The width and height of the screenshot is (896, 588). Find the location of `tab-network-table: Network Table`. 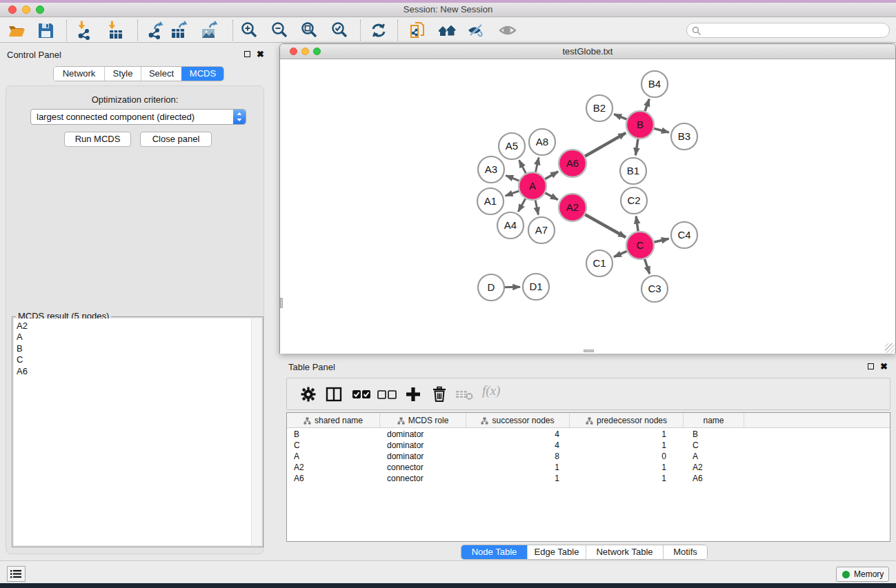

tab-network-table: Network Table is located at coordinates (624, 552).